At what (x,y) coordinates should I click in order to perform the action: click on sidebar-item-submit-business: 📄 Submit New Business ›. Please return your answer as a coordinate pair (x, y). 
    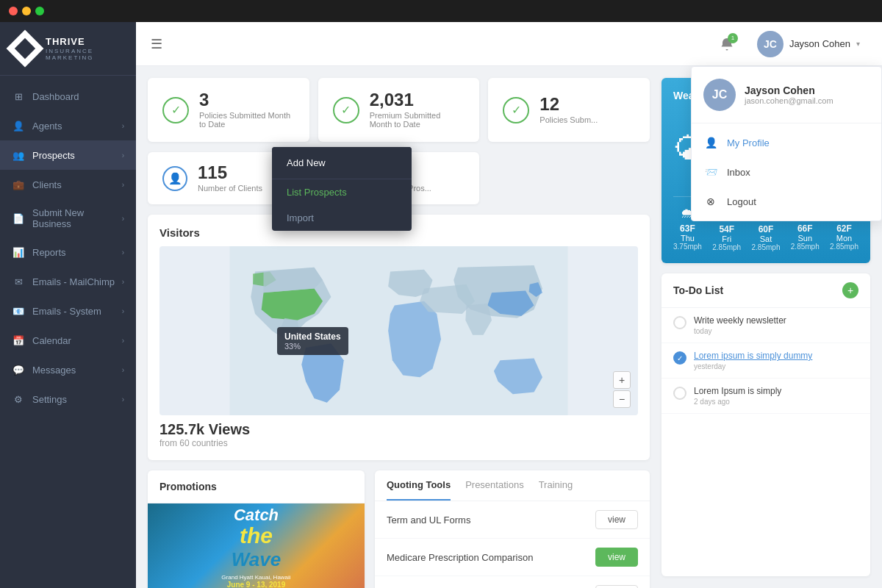
    Looking at the image, I should click on (68, 218).